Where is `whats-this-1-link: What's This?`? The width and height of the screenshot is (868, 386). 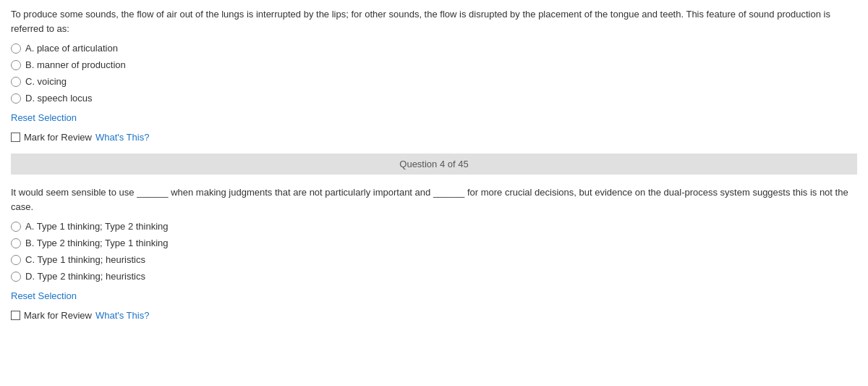
whats-this-1-link: What's This? is located at coordinates (123, 138).